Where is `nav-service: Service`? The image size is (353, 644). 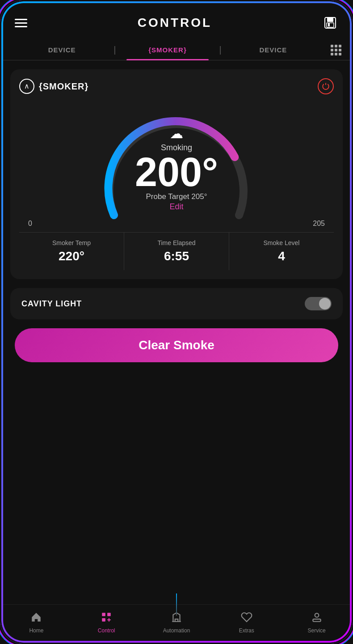 nav-service: Service is located at coordinates (316, 623).